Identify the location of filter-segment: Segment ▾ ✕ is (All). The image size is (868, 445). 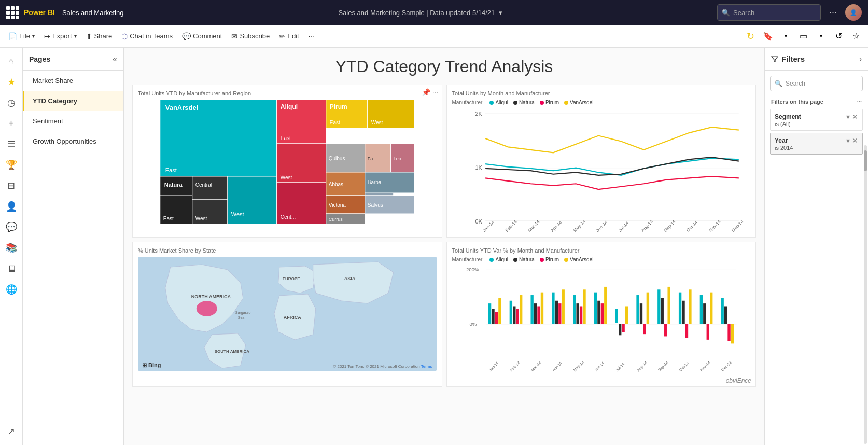
(816, 120).